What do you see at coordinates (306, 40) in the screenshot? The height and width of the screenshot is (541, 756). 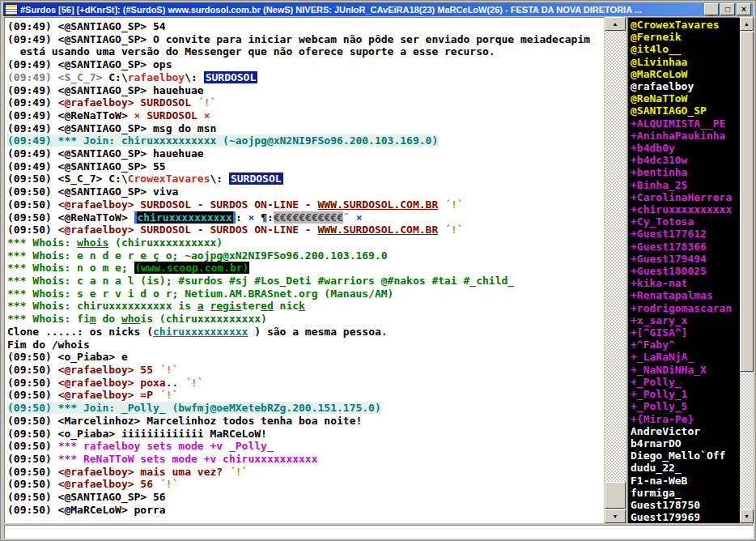 I see `chat-line: (09:49) <@SANTIAGO_SP> O convite para in…` at bounding box center [306, 40].